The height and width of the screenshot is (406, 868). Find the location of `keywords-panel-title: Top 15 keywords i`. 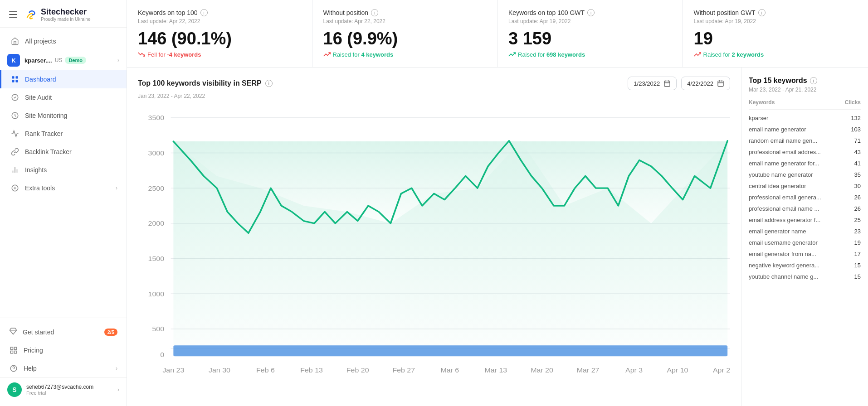

keywords-panel-title: Top 15 keywords i is located at coordinates (805, 81).